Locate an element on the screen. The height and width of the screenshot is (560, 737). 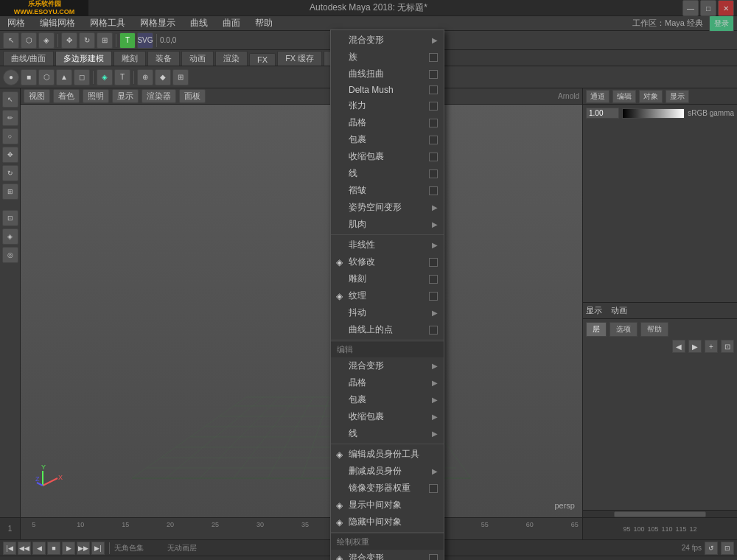
vp-shade: 着色 is located at coordinates (66, 96).